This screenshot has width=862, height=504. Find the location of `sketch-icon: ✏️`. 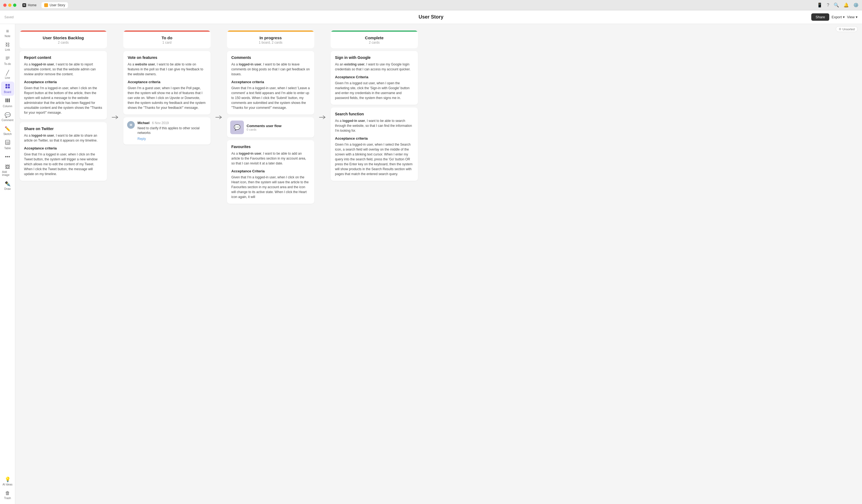

sketch-icon: ✏️ is located at coordinates (8, 129).